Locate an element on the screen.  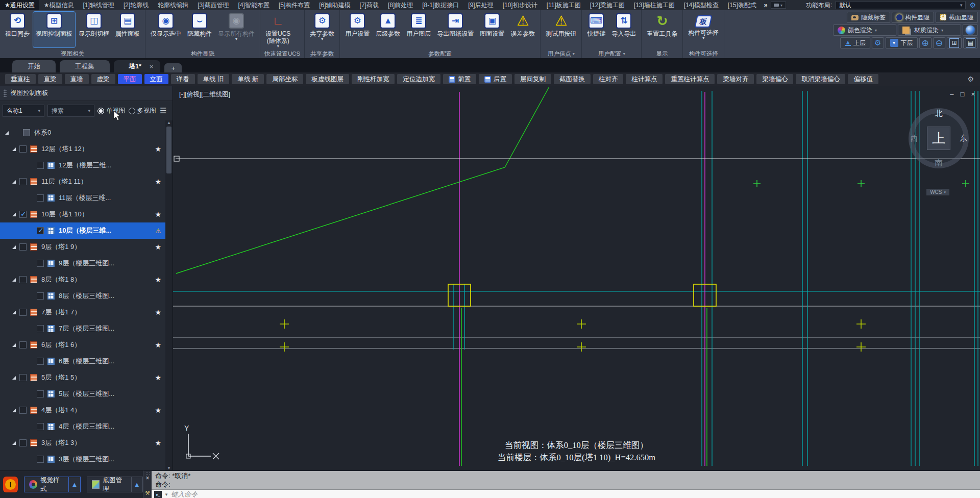
ribbon-button: ⇅ 导入导出 is located at coordinates (624, 30).